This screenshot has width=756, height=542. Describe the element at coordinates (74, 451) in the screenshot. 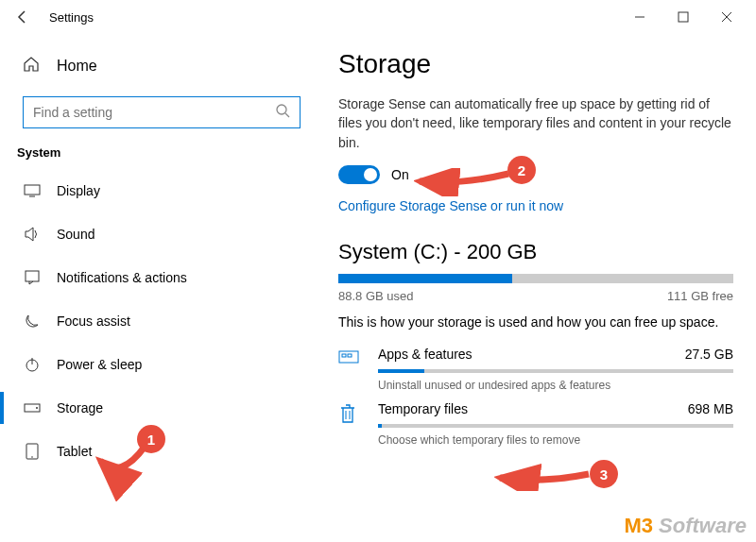

I see `nav-label: Tablet` at that location.